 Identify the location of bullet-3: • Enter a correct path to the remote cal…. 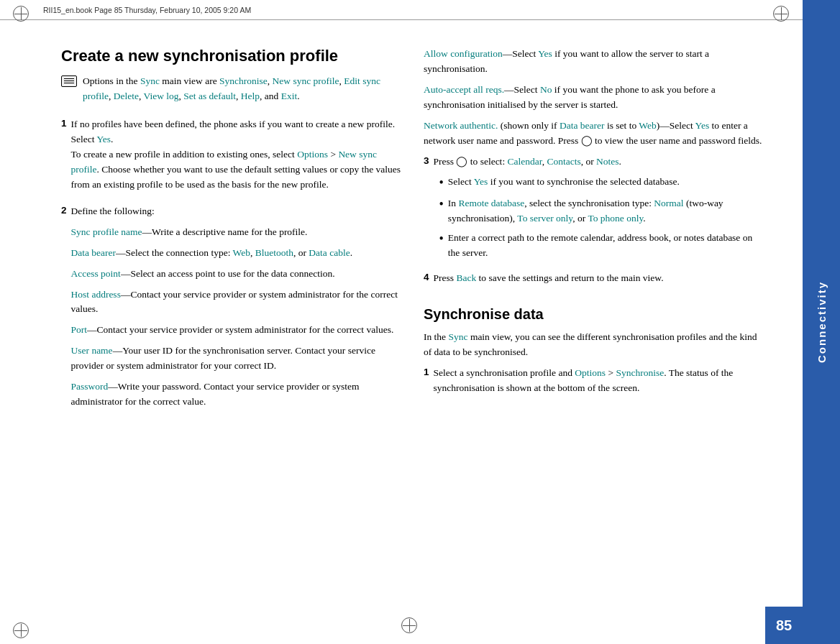
(599, 246).